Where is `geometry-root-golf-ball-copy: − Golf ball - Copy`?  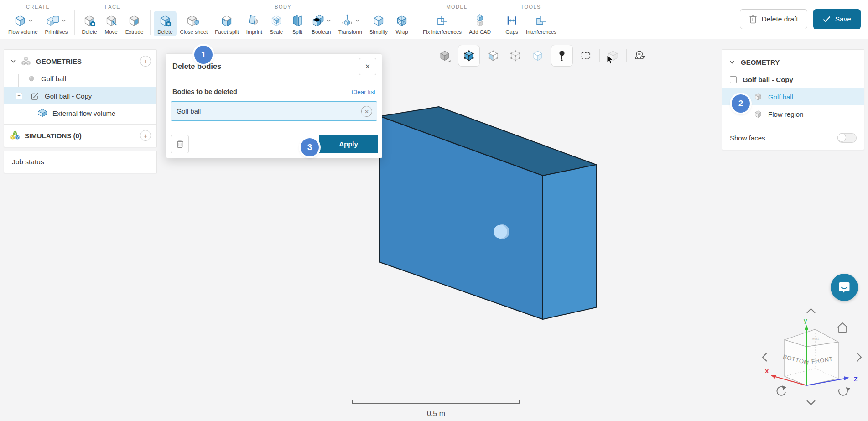
geometry-root-golf-ball-copy: − Golf ball - Copy is located at coordinates (793, 79).